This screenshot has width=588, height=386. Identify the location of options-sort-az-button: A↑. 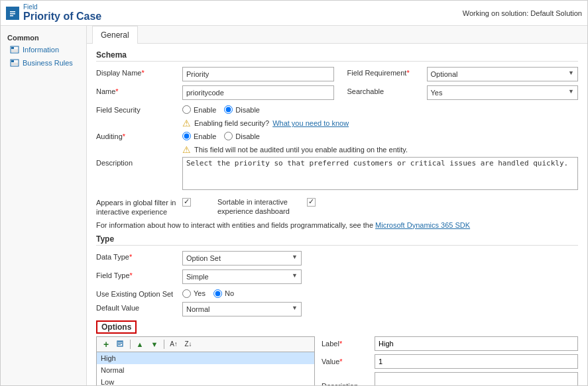
(174, 344).